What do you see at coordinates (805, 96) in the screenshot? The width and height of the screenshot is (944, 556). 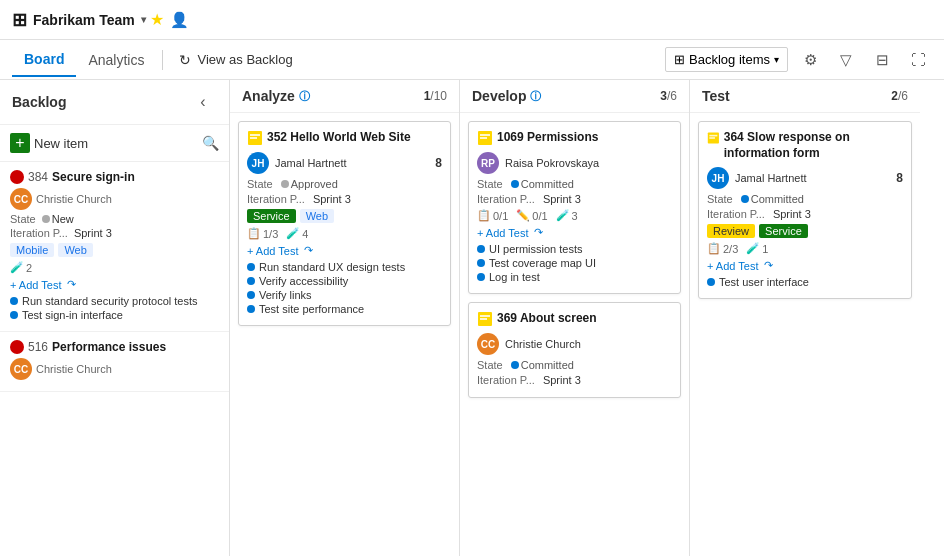 I see `test-column-header: Test 2/6` at bounding box center [805, 96].